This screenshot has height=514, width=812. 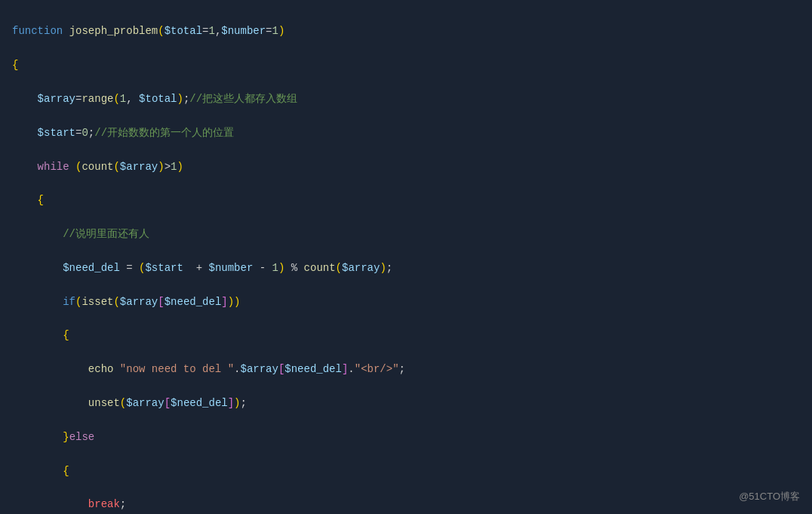 I want to click on code-line-14: {, so click(x=406, y=471).